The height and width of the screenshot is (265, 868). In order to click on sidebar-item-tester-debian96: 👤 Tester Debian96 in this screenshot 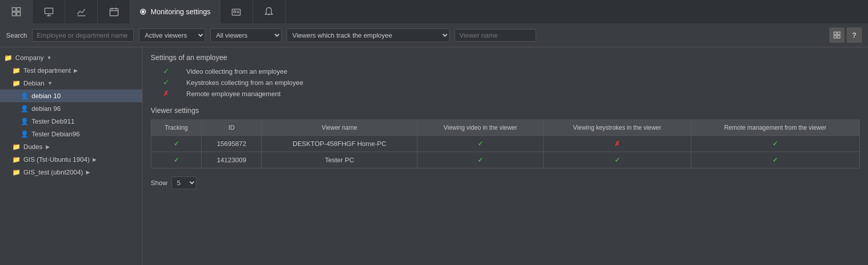, I will do `click(71, 134)`.